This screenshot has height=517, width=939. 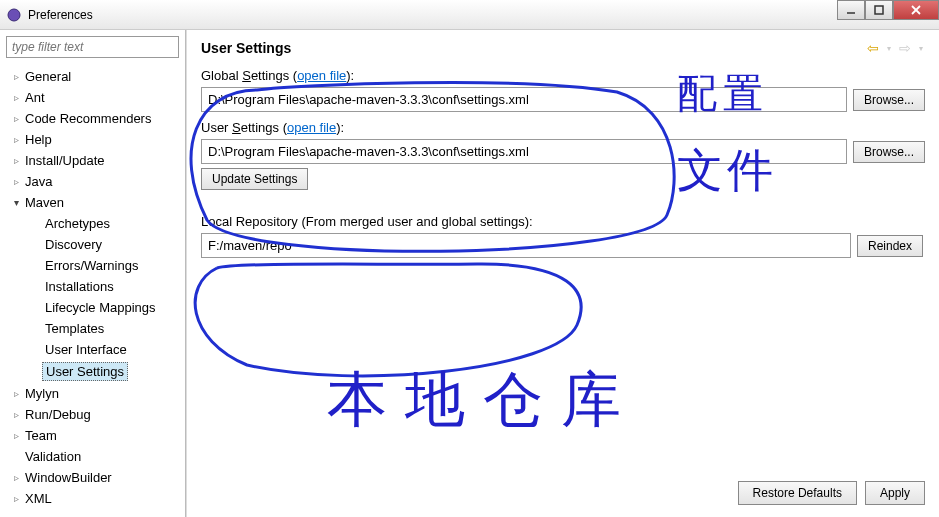 I want to click on tree-item-discovery: Discovery, so click(x=92, y=244).